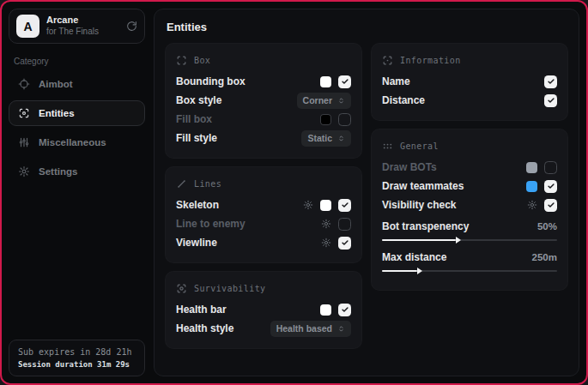 This screenshot has width=588, height=385. Describe the element at coordinates (211, 81) in the screenshot. I see `setting-label: Bounding box` at that location.